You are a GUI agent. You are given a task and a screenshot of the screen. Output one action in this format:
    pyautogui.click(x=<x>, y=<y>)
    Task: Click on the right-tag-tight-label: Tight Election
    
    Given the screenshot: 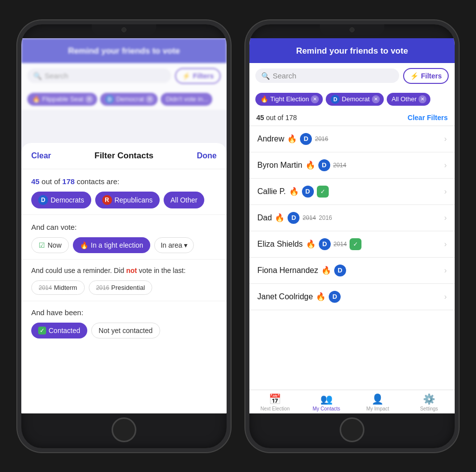 What is the action you would take?
    pyautogui.click(x=290, y=99)
    